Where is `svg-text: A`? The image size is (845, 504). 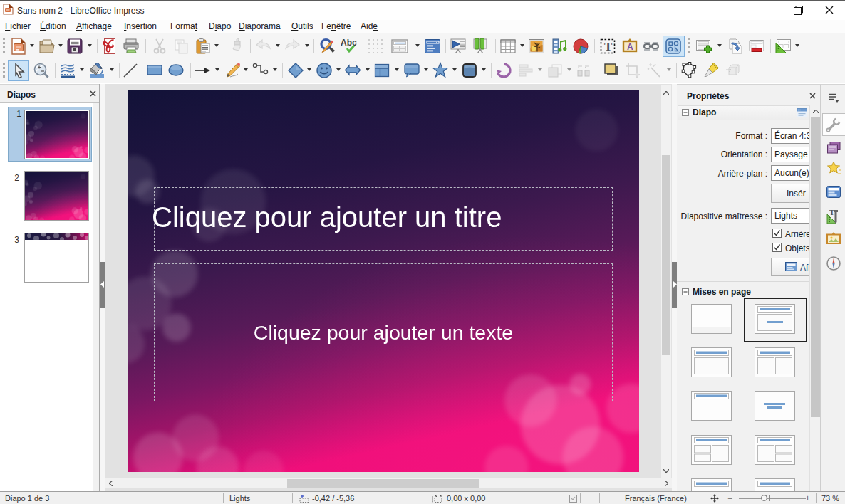
svg-text: A is located at coordinates (630, 47).